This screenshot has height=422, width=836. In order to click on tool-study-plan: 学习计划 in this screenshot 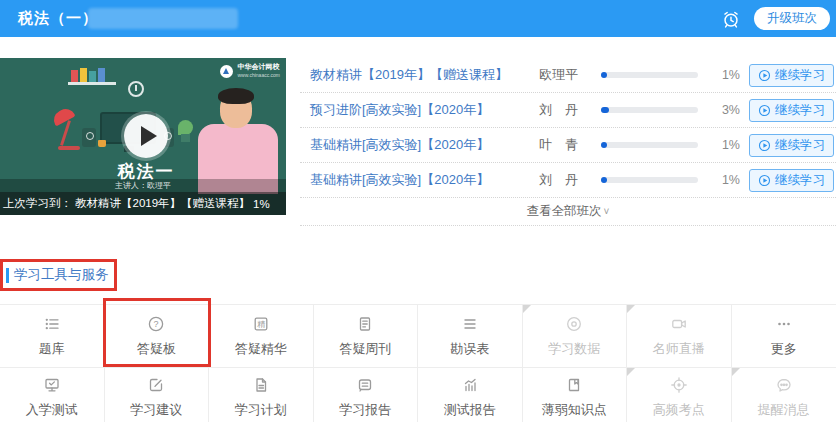, I will do `click(262, 395)`.